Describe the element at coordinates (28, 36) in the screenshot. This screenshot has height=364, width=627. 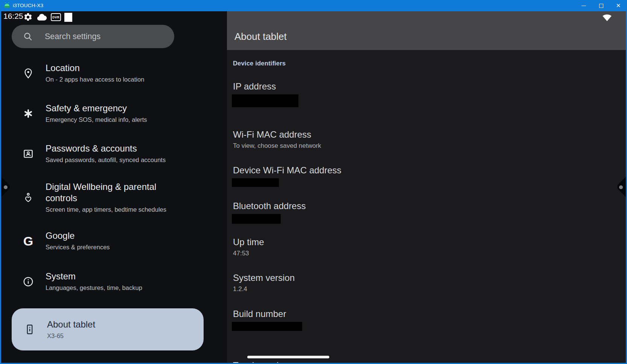
I see `search-icon` at that location.